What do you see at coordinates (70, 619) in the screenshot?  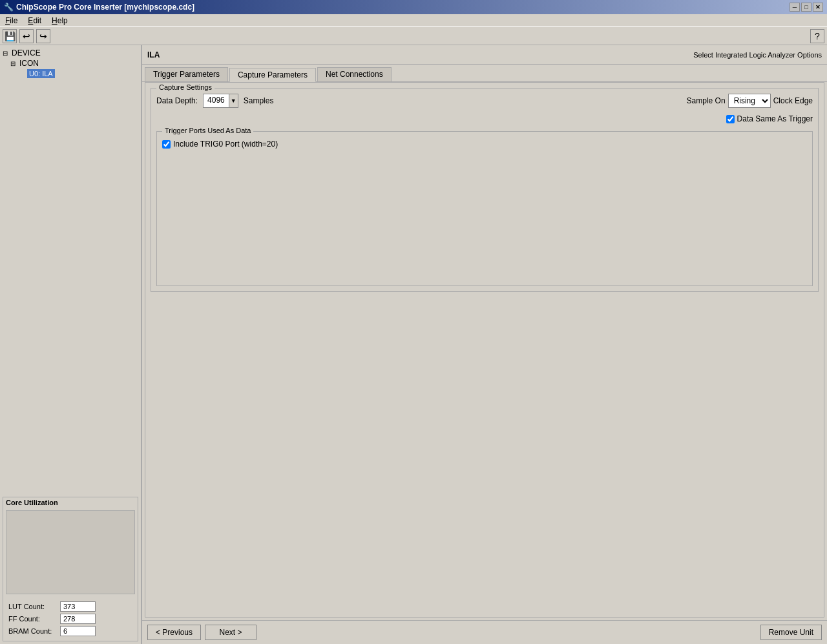 I see `ff-count-row: FF Count: 278` at bounding box center [70, 619].